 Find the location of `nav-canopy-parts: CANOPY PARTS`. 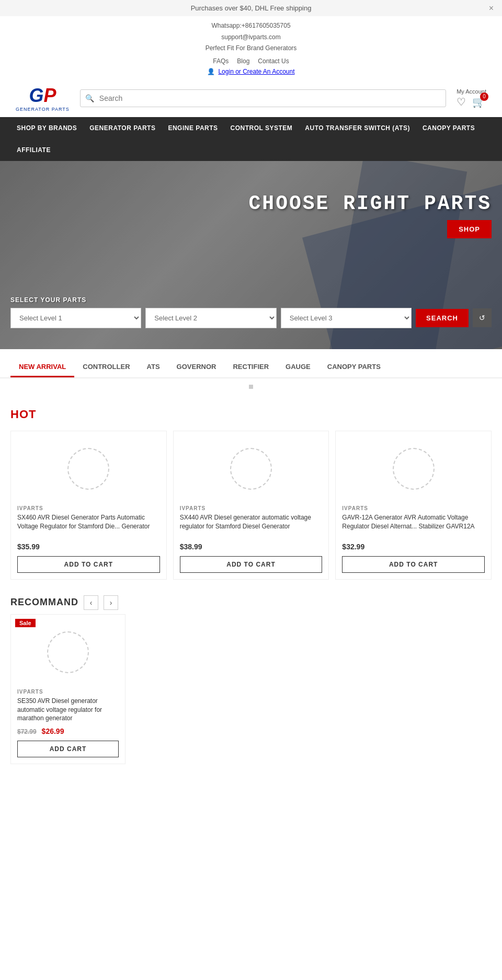

nav-canopy-parts: CANOPY PARTS is located at coordinates (449, 128).